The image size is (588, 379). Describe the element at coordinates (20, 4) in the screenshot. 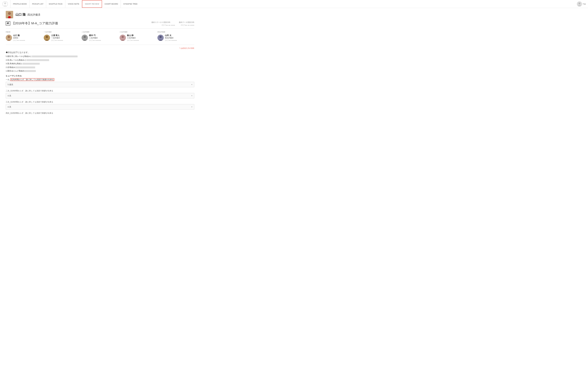

I see `nav-item-profile-book: PROFILE BOOK` at that location.